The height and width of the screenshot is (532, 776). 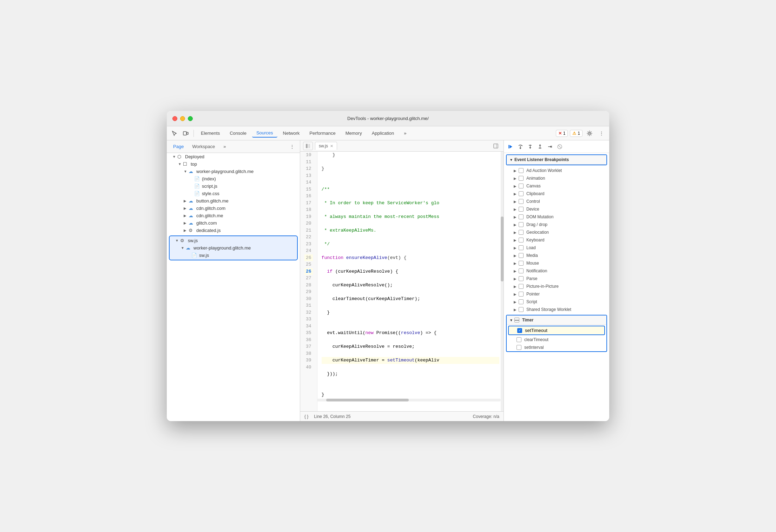 What do you see at coordinates (233, 171) in the screenshot?
I see `tree-item-worker-playground-main: ▼ ☁ worker-playground.glitch.me` at bounding box center [233, 171].